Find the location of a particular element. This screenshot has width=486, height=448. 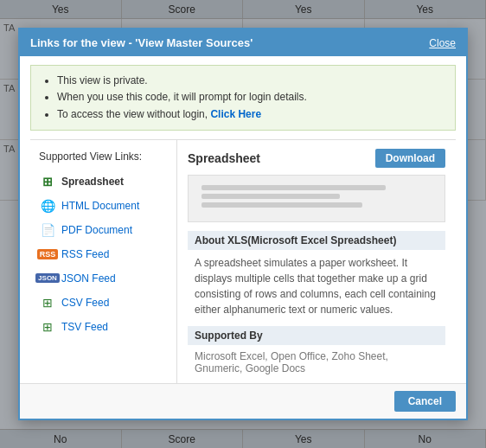

sidebar-item-rss-label: RSS Feed is located at coordinates (85, 254).